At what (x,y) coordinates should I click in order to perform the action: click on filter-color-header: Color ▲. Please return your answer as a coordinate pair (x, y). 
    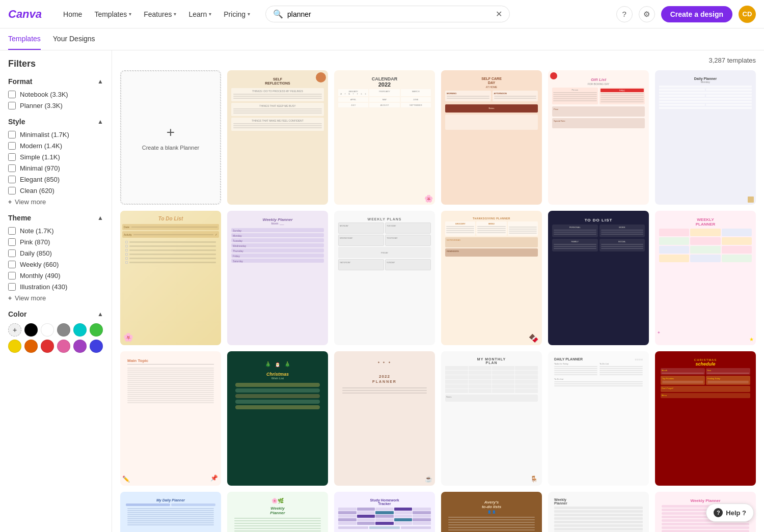
    Looking at the image, I should click on (56, 314).